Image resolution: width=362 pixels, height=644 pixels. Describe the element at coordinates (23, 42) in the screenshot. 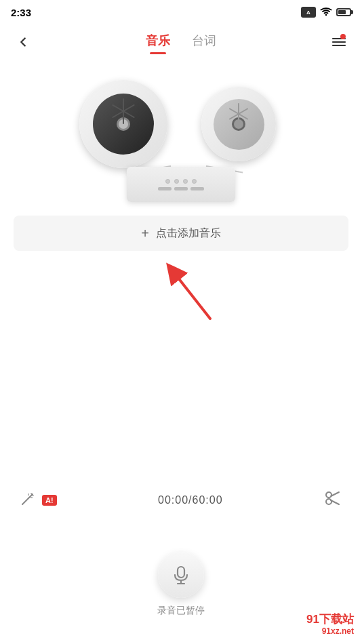

I see `back-button` at that location.